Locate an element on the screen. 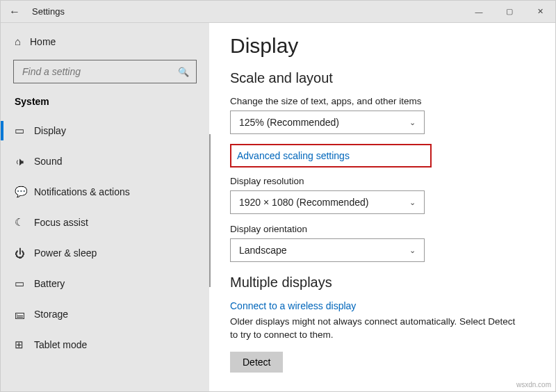  orientation-dropdown: Landscape ⌄ is located at coordinates (327, 250).